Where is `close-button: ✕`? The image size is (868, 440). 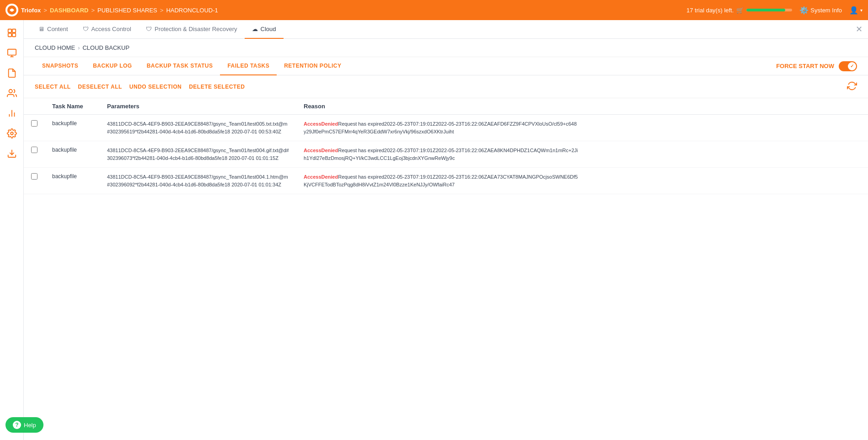 close-button: ✕ is located at coordinates (859, 29).